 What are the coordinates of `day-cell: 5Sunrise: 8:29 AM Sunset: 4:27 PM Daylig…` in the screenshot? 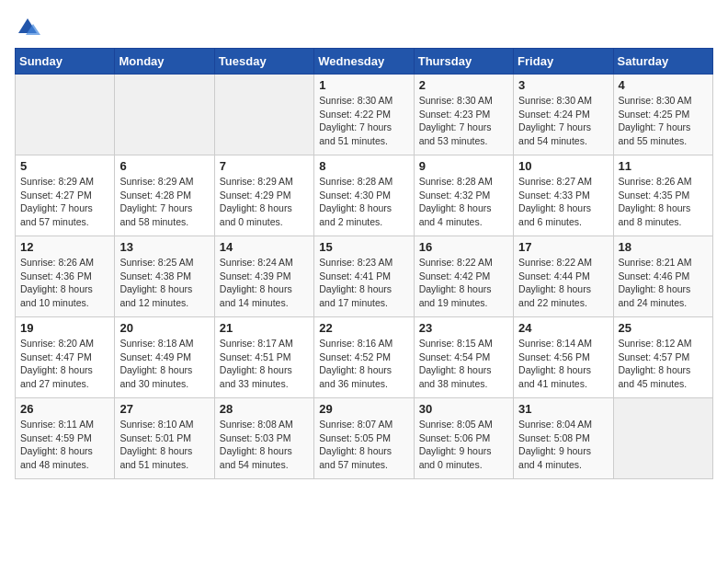 It's located at (65, 196).